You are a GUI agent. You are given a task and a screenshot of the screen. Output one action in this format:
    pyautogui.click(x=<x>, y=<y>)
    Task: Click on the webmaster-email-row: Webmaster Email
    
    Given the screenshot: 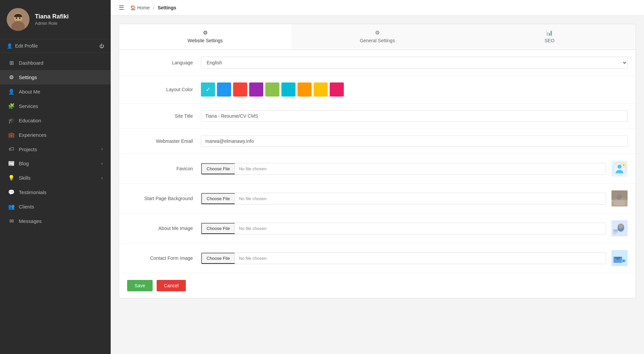 What is the action you would take?
    pyautogui.click(x=377, y=141)
    